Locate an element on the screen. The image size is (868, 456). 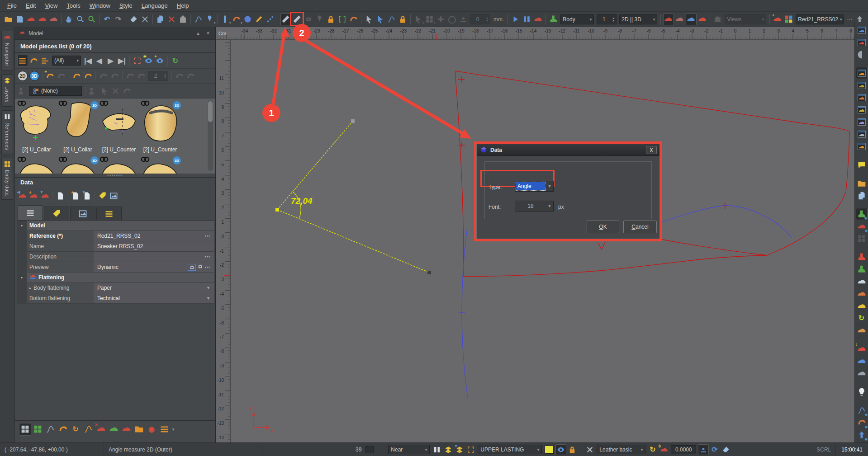
group-x3-button is located at coordinates (116, 91).